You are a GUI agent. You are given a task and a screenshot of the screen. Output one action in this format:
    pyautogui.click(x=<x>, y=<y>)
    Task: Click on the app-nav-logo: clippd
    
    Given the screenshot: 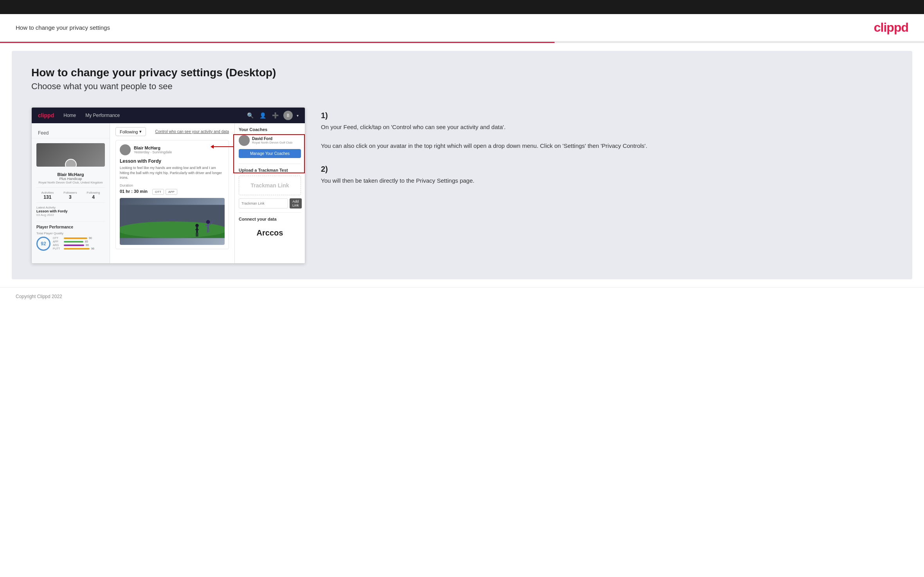 What is the action you would take?
    pyautogui.click(x=46, y=115)
    